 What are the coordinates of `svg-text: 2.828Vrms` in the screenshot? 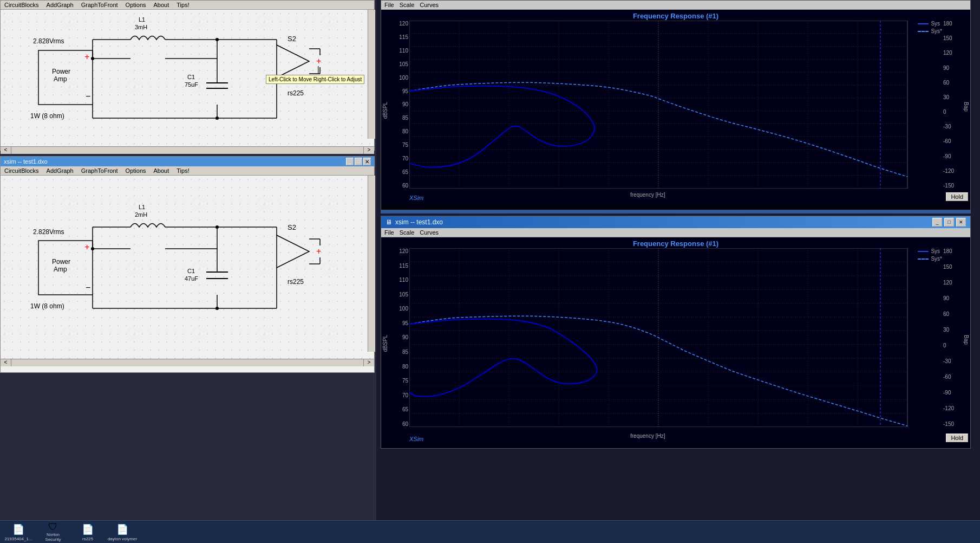 It's located at (49, 232).